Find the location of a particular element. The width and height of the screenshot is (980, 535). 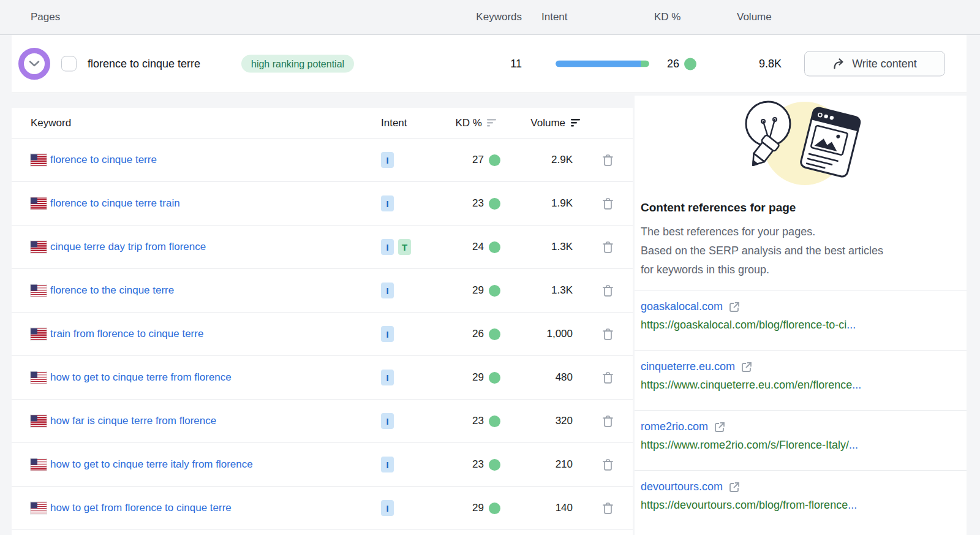

page-kd-cell: 26 is located at coordinates (682, 64).